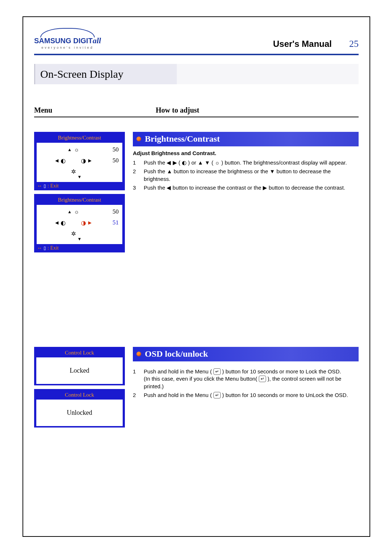 This screenshot has width=392, height=555. What do you see at coordinates (196, 294) in the screenshot?
I see `section-gap` at bounding box center [196, 294].